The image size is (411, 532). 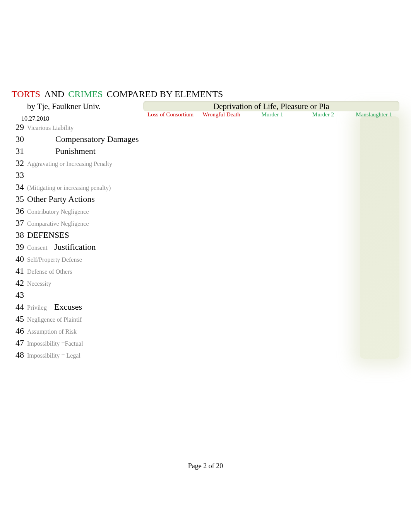 I want to click on title-crimes: CRIMES, so click(x=85, y=94).